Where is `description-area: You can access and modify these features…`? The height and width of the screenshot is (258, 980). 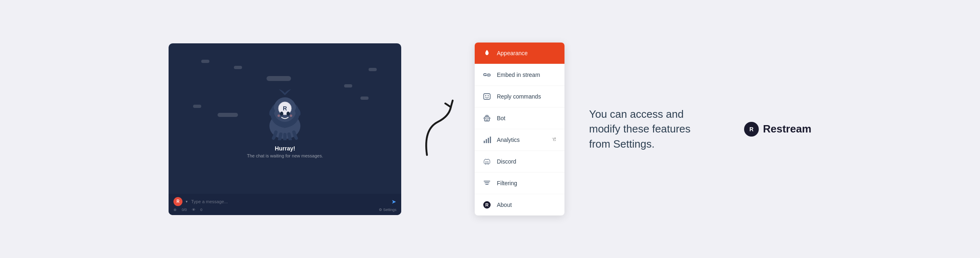
description-area: You can access and modify these features… is located at coordinates (642, 129).